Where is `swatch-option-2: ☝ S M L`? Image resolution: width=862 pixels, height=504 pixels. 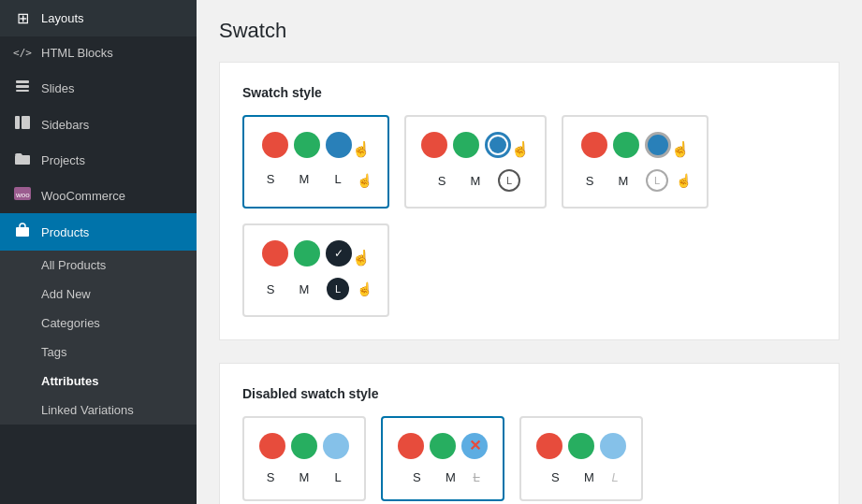 swatch-option-2: ☝ S M L is located at coordinates (475, 162).